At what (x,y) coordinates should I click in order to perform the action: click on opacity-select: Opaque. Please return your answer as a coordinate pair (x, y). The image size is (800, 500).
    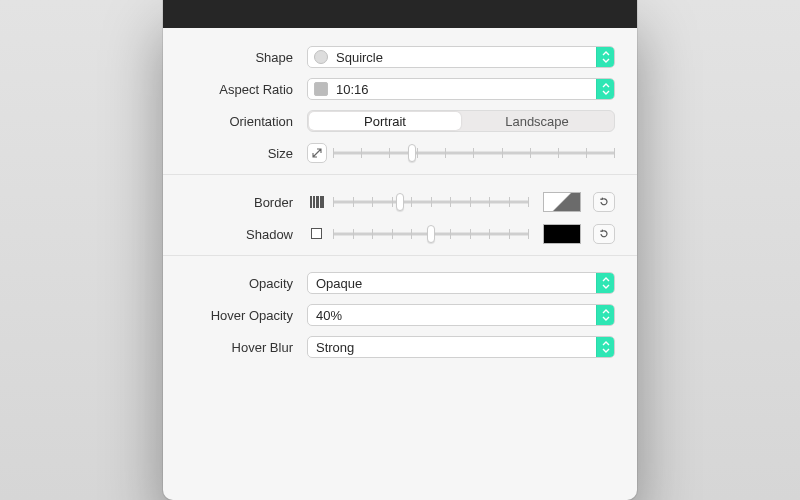
    Looking at the image, I should click on (461, 283).